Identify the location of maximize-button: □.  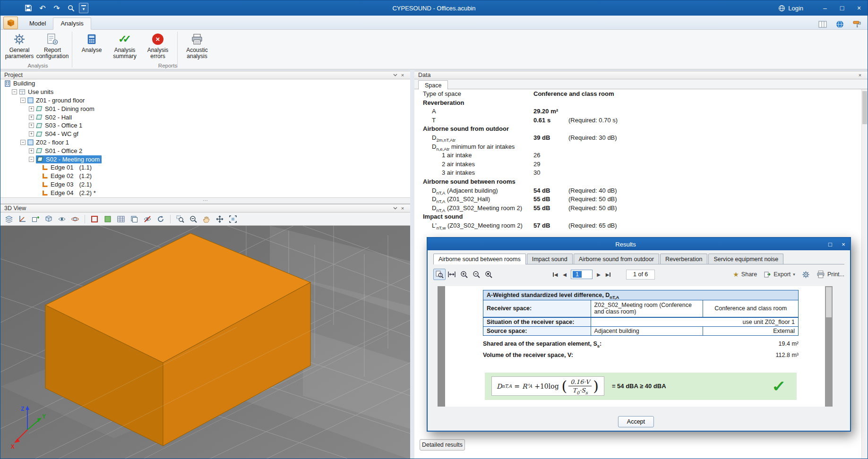
(842, 8).